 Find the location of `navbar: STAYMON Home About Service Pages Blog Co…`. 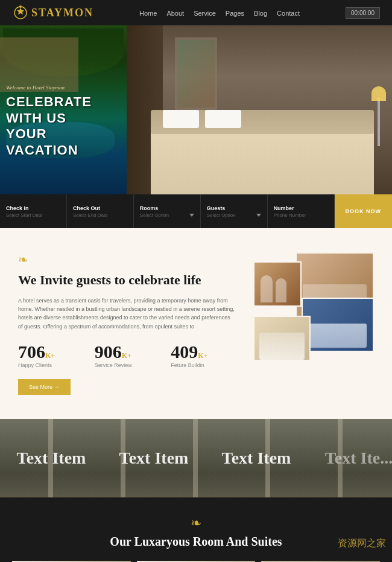

navbar: STAYMON Home About Service Pages Blog Co… is located at coordinates (196, 13).